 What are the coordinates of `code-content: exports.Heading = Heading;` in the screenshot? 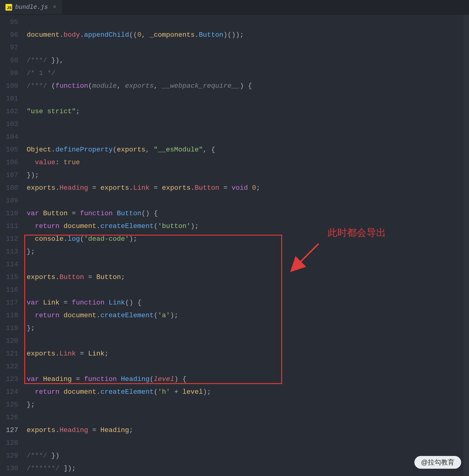 It's located at (248, 430).